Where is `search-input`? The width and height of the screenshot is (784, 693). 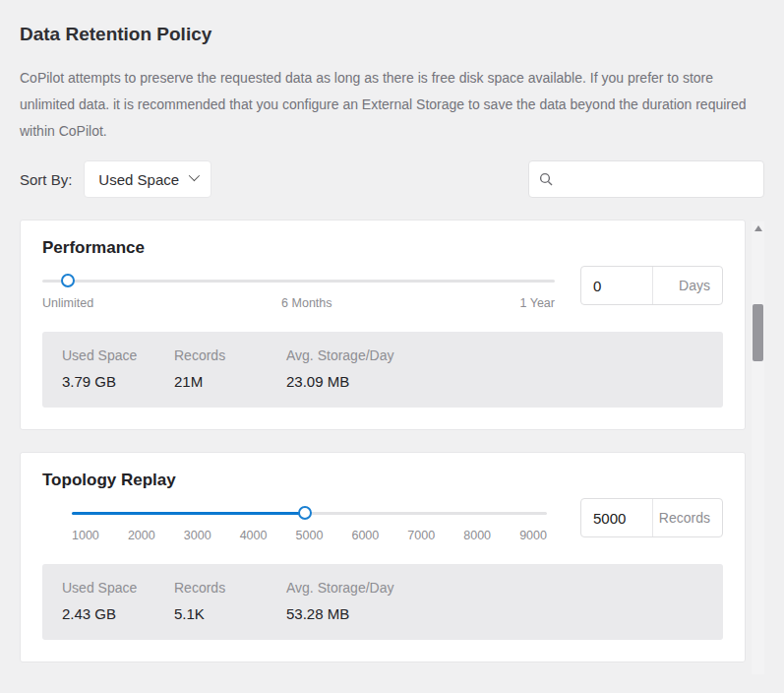 search-input is located at coordinates (657, 179).